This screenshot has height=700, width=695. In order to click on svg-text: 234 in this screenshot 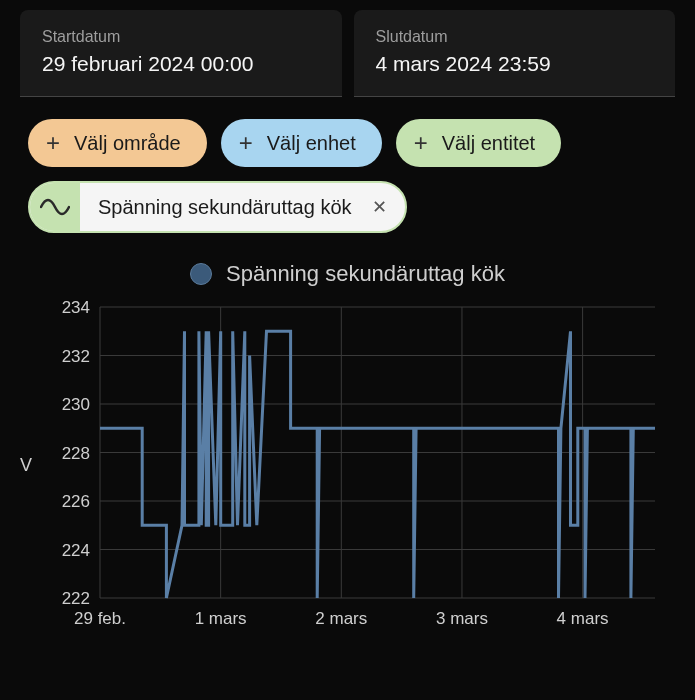, I will do `click(76, 308)`.